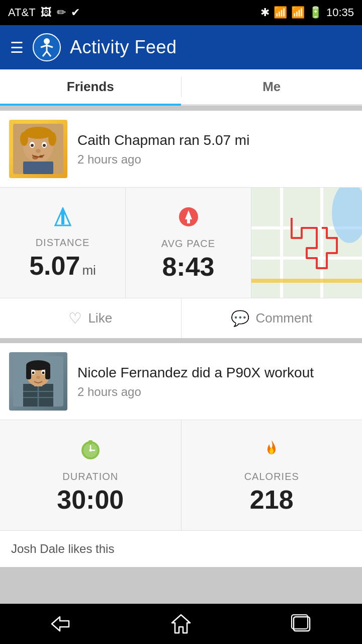  Describe the element at coordinates (215, 373) in the screenshot. I see `user-action-2: Nicole Fernandez did a P90X workout` at that location.